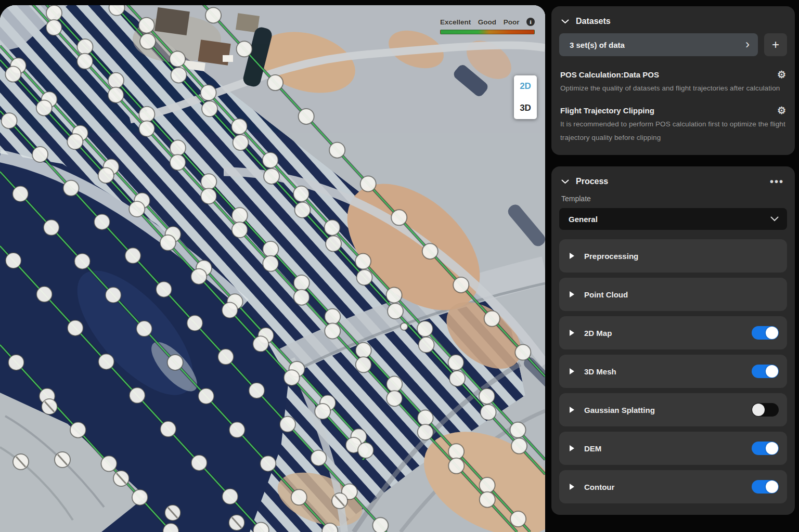  What do you see at coordinates (172, 21) in the screenshot?
I see `building` at bounding box center [172, 21].